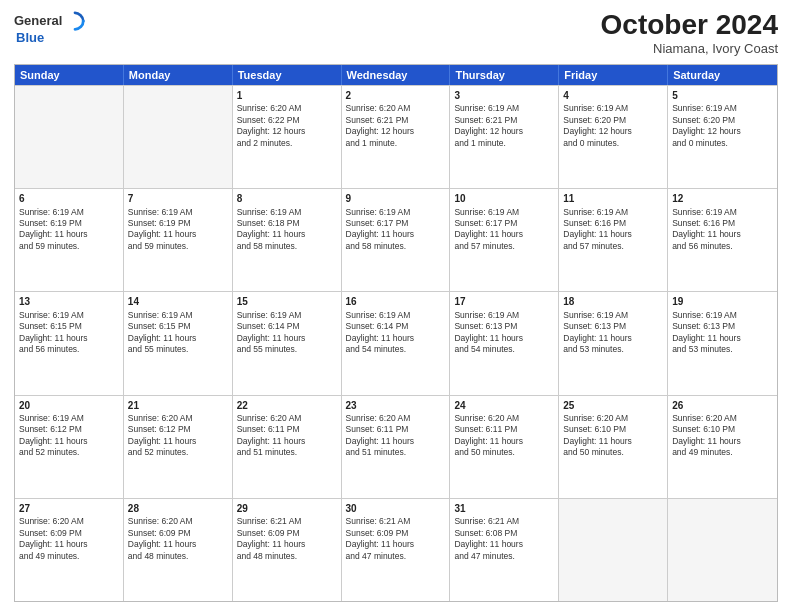 The height and width of the screenshot is (612, 792). What do you see at coordinates (69, 302) in the screenshot?
I see `day-number: 13` at bounding box center [69, 302].